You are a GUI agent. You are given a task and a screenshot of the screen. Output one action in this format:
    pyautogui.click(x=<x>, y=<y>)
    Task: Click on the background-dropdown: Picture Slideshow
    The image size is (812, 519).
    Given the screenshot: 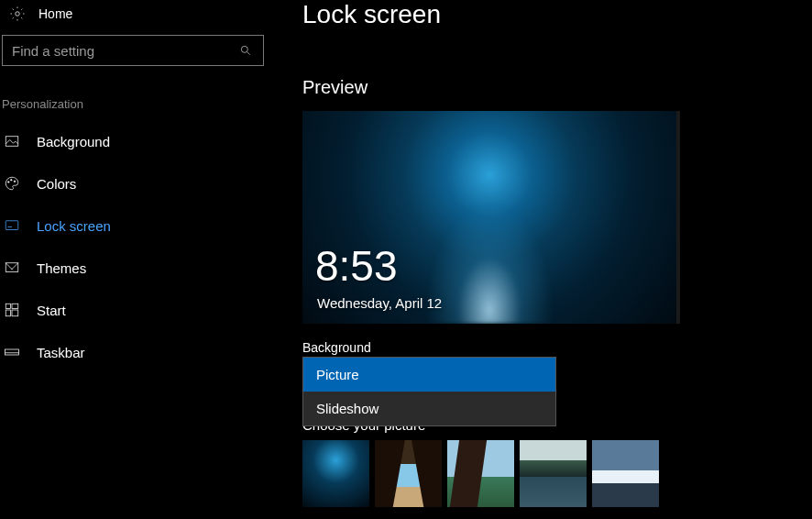 What is the action you would take?
    pyautogui.click(x=429, y=392)
    